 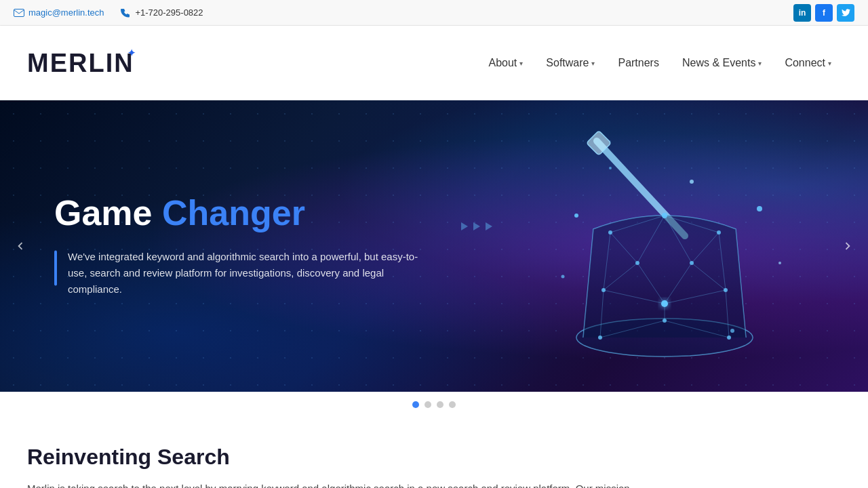 I want to click on hero-title: Game Changer, so click(x=244, y=213).